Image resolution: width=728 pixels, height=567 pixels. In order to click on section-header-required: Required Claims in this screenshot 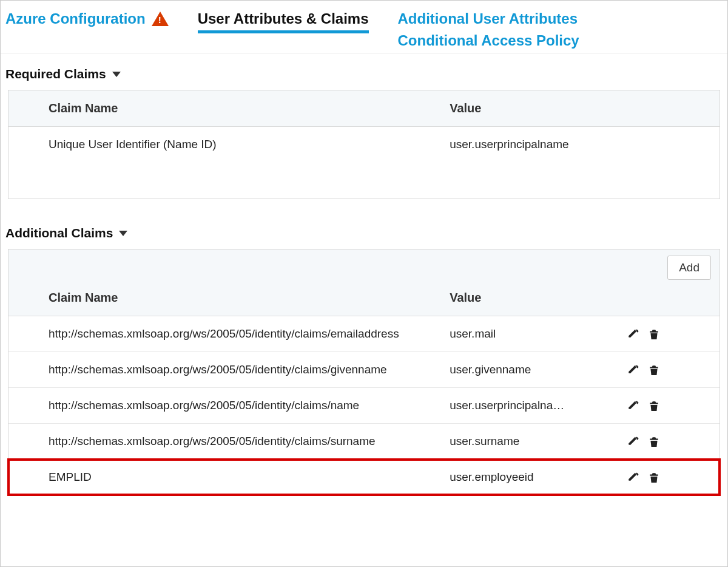, I will do `click(364, 75)`.